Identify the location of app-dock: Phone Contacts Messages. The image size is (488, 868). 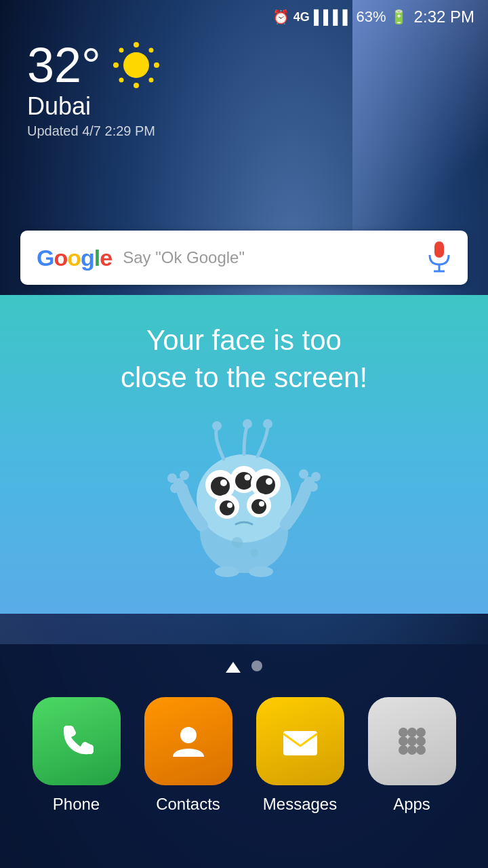
(244, 755).